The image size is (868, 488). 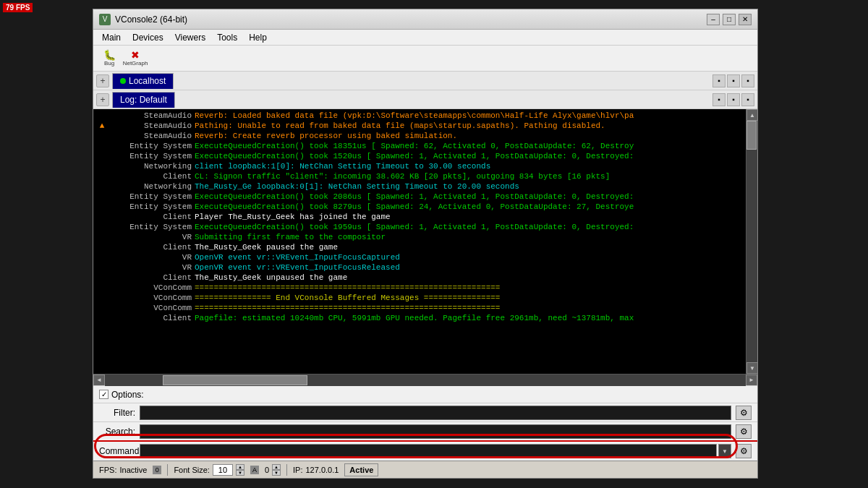 What do you see at coordinates (209, 470) in the screenshot?
I see `font-size-section: Font Size: ▲ ▼` at bounding box center [209, 470].